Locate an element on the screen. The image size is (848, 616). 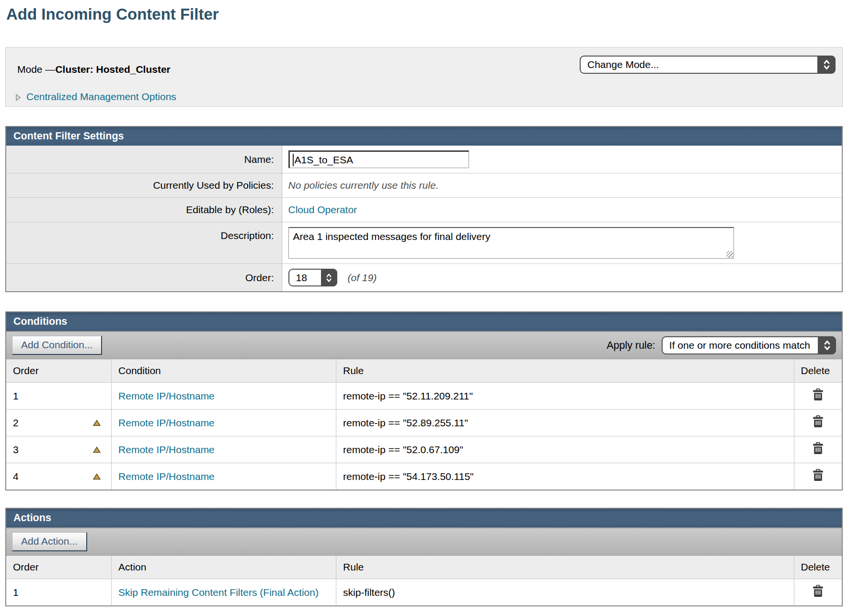
resize-grip-icon is located at coordinates (730, 254).